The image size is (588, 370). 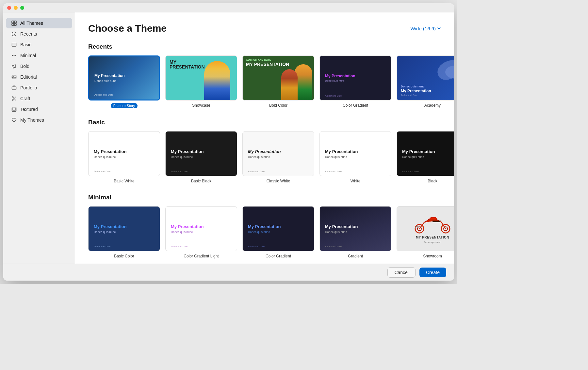 I want to click on theme-white: My Presentation Donec quis nunc Author a…, so click(x=355, y=157).